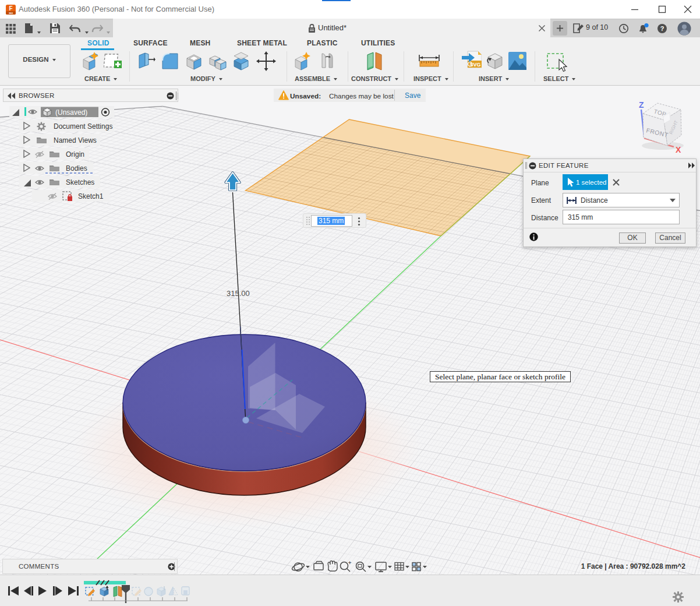  I want to click on svg-text: 315.00, so click(238, 294).